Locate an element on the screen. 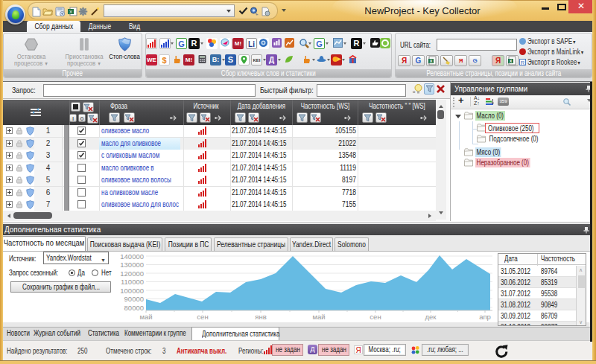 The image size is (596, 364). svg-text: 140000 is located at coordinates (132, 256).